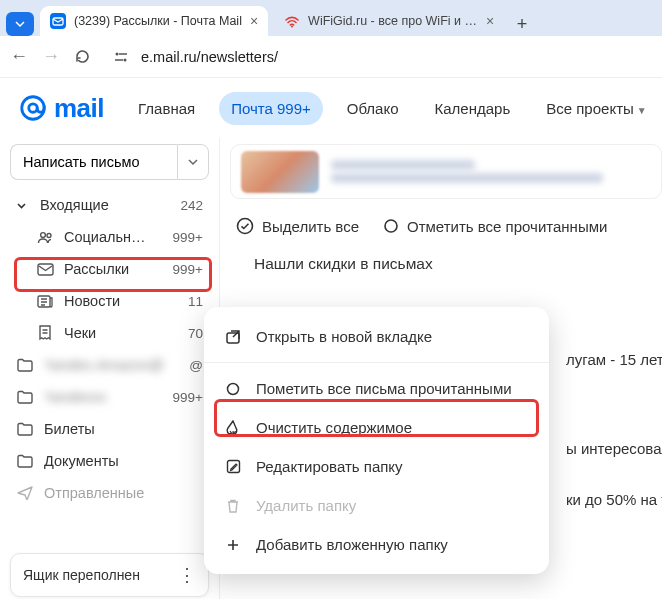  What do you see at coordinates (45, 238) in the screenshot?
I see `people-icon` at bounding box center [45, 238].